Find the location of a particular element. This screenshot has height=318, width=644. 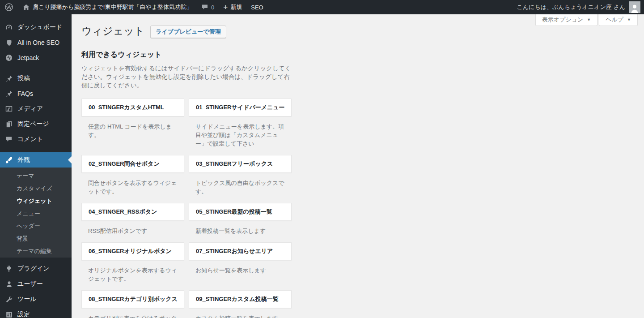

wrench-icon is located at coordinates (9, 299).